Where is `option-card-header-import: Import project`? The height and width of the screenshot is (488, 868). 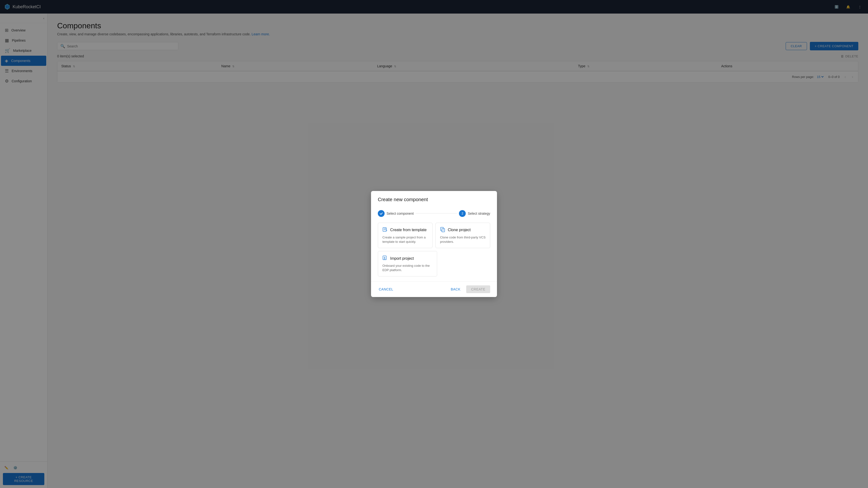
option-card-header-import: Import project is located at coordinates (408, 259).